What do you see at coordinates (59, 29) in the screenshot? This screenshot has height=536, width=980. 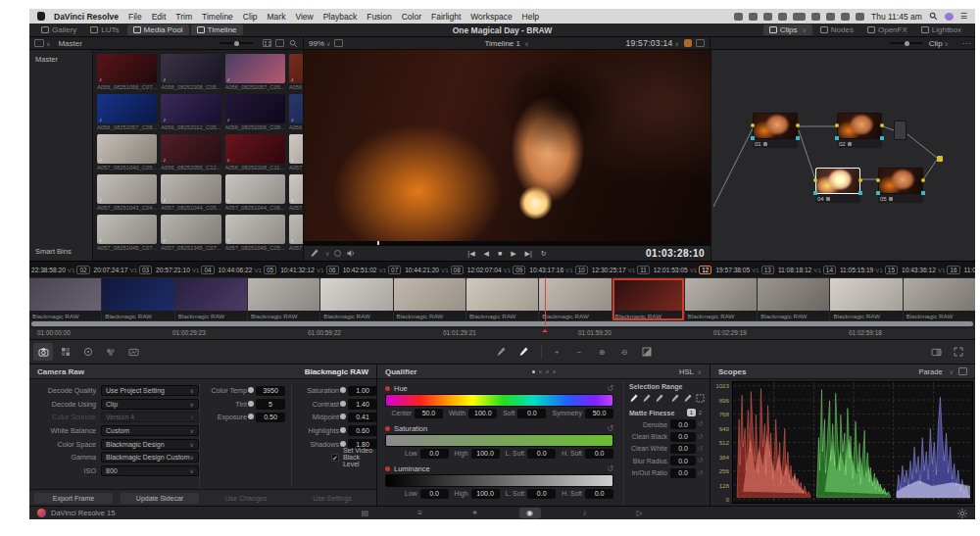 I see `panel-toggle-gallery: Gallery` at bounding box center [59, 29].